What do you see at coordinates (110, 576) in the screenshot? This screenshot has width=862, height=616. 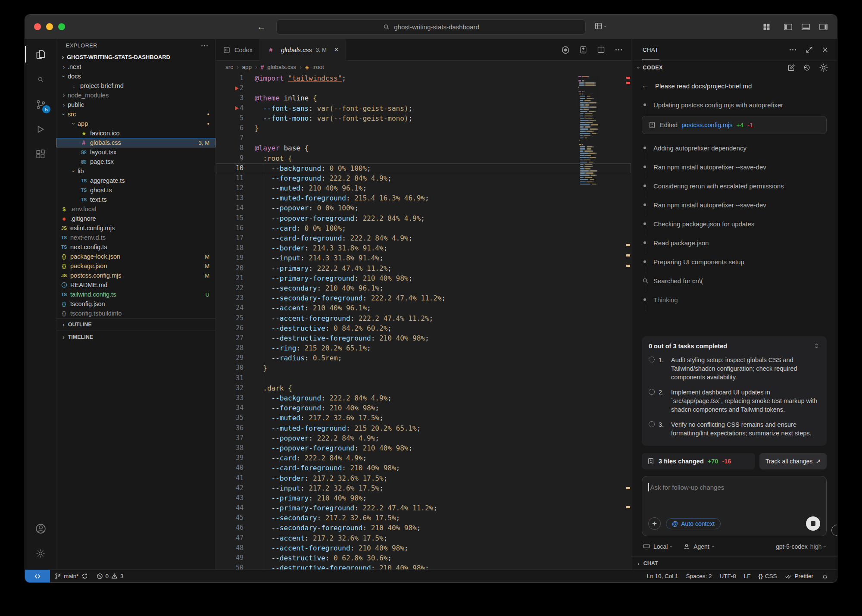 I see `problems-status: 0 3` at bounding box center [110, 576].